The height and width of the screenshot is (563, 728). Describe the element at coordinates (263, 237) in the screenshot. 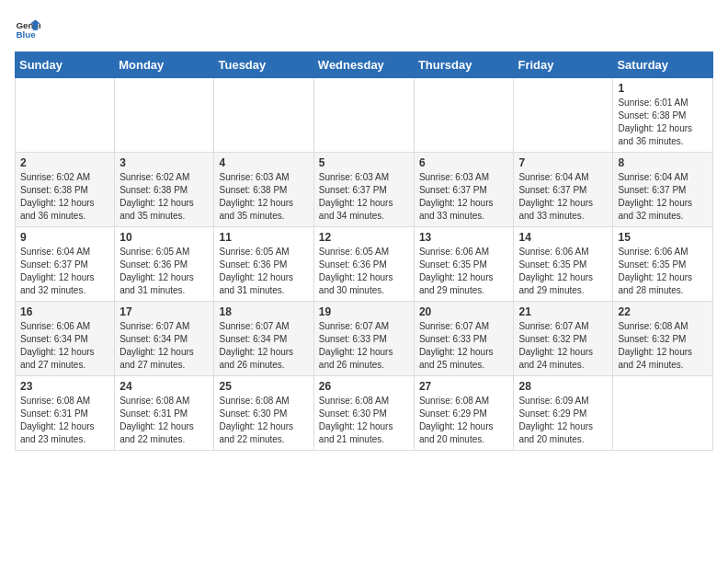

I see `day-number: 11` at that location.